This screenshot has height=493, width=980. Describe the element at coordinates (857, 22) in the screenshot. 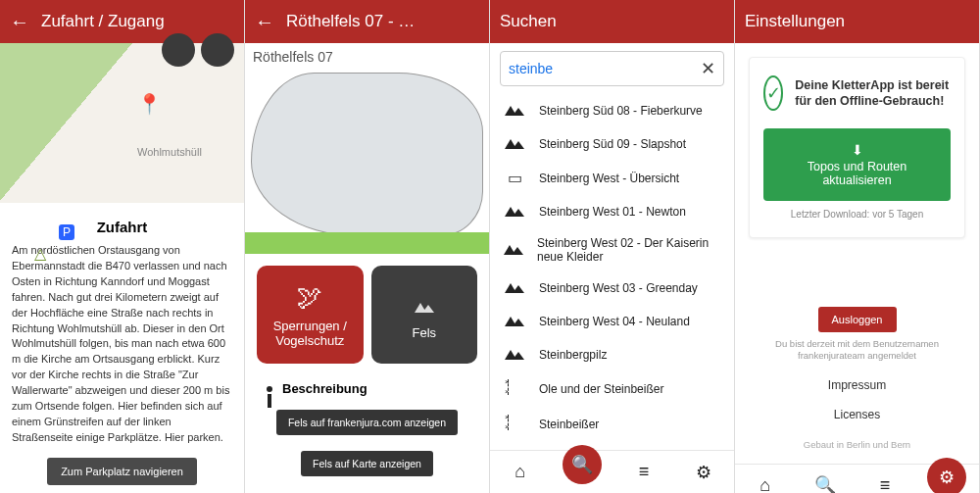

I see `appbar: Einstellungen` at that location.